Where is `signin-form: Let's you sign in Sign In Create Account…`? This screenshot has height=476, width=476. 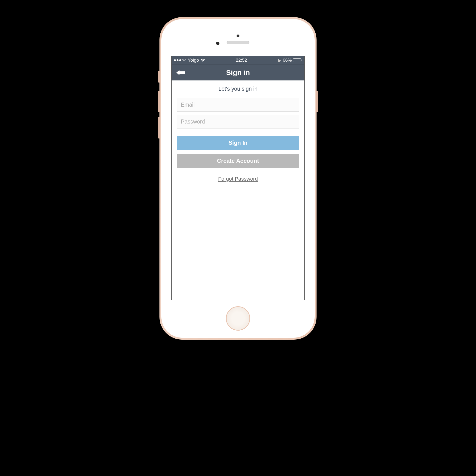
signin-form: Let's you sign in Sign In Create Account… is located at coordinates (238, 190).